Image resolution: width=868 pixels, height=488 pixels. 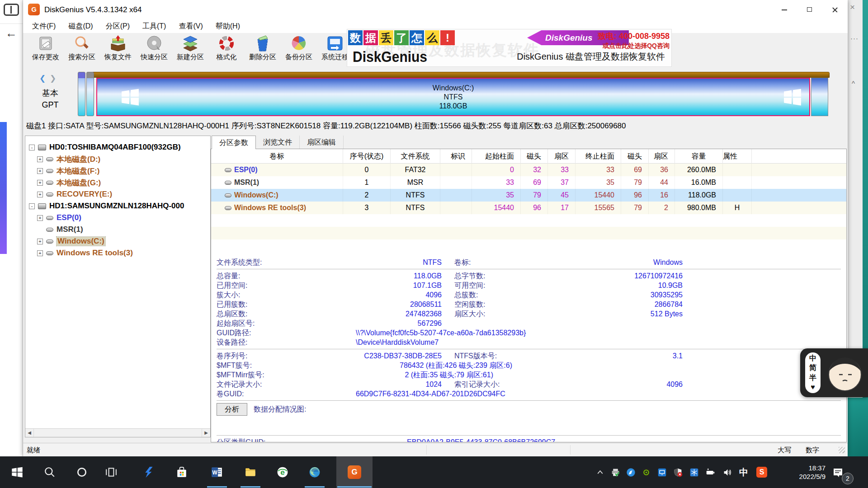 What do you see at coordinates (299, 51) in the screenshot?
I see `backup-partition-button: 备份分区` at bounding box center [299, 51].